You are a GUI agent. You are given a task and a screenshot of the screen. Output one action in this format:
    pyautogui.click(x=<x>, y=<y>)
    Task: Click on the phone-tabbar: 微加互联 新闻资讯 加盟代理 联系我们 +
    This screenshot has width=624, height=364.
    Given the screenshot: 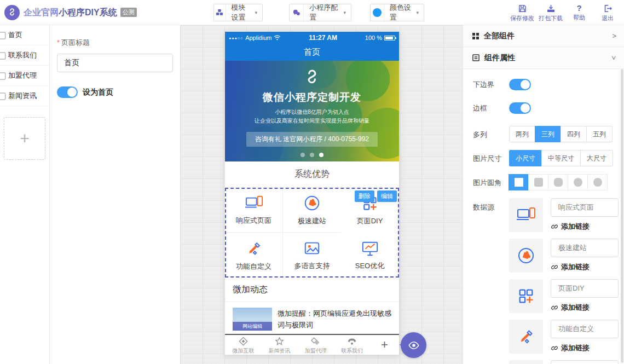 What is the action you would take?
    pyautogui.click(x=312, y=344)
    